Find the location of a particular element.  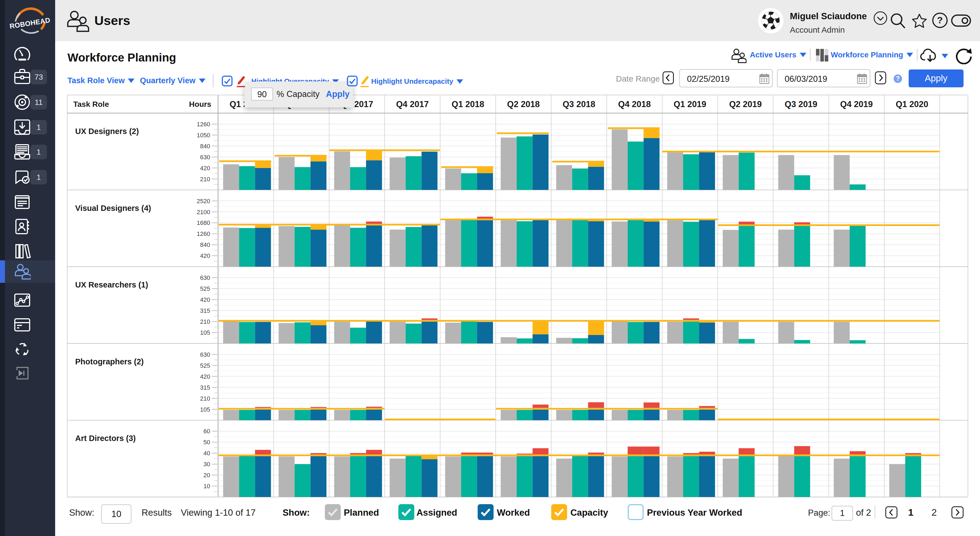

svg-text: UX Researchers (1) is located at coordinates (112, 285).